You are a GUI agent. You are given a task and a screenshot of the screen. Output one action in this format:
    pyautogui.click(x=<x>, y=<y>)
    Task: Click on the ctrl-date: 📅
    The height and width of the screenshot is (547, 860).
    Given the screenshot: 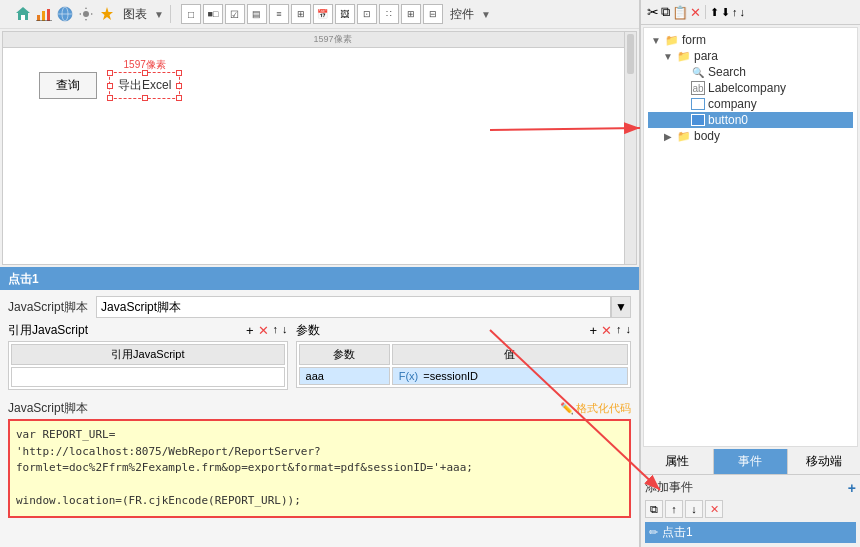 What is the action you would take?
    pyautogui.click(x=323, y=14)
    